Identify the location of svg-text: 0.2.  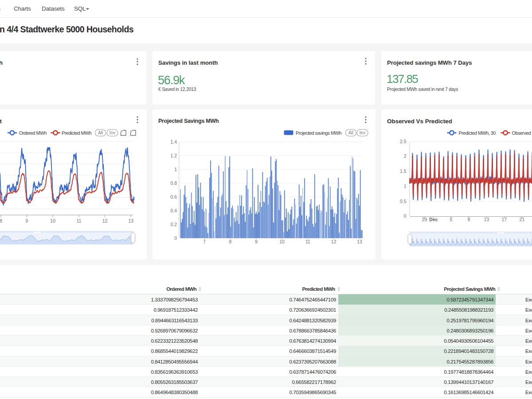
(174, 224).